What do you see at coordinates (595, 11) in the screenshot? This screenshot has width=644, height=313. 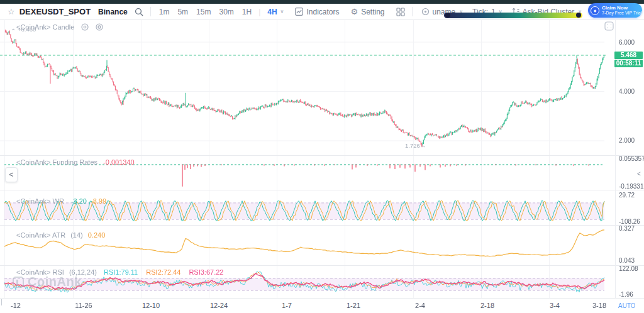 I see `vip-gem-icon: ◆` at bounding box center [595, 11].